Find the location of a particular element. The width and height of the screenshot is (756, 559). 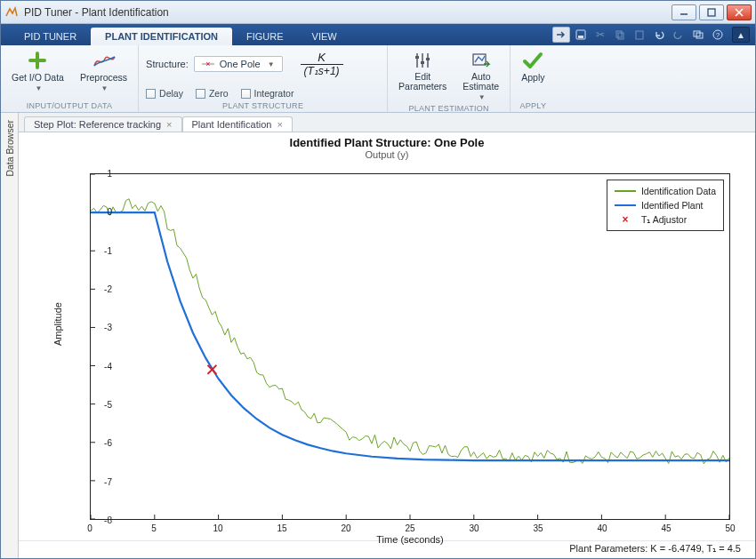

close-button is located at coordinates (739, 12).